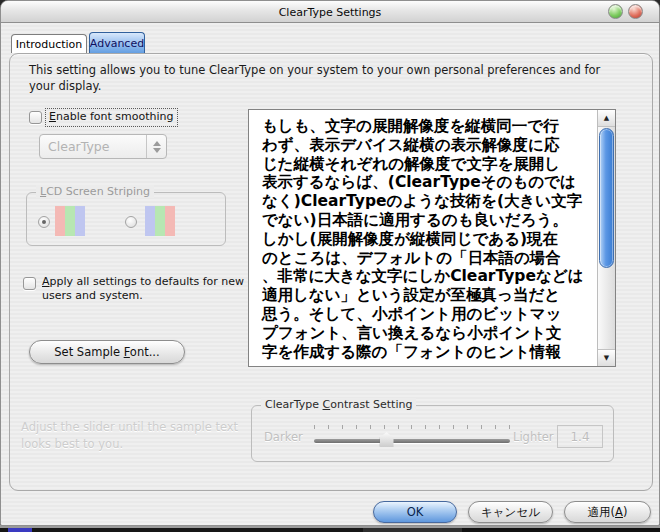 The image size is (660, 532). What do you see at coordinates (636, 12) in the screenshot?
I see `close-button` at bounding box center [636, 12].